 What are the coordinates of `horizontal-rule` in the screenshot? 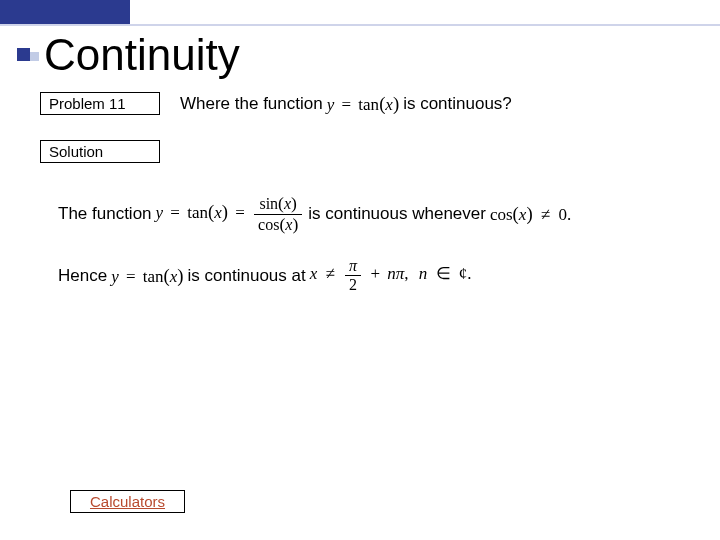 It's located at (360, 25).